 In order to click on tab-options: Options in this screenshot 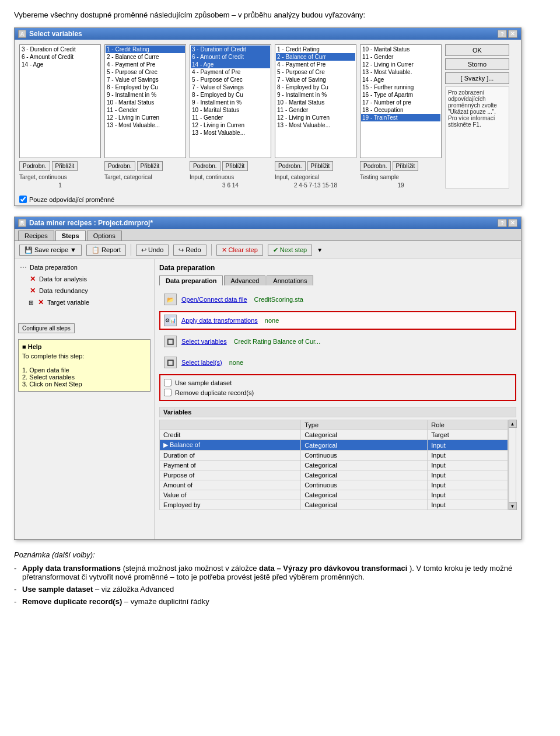, I will do `click(104, 236)`.